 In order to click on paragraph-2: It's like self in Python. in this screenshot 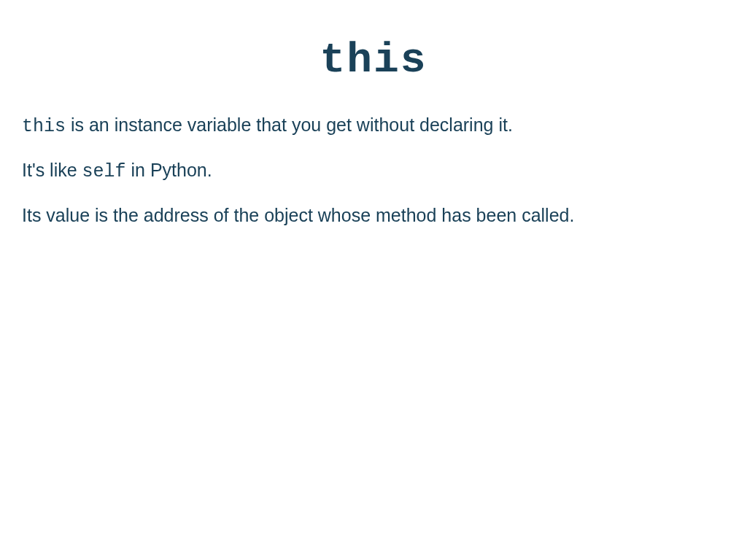, I will do `click(374, 171)`.